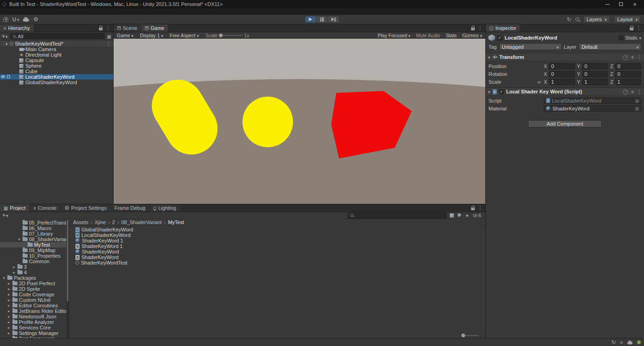  I want to click on hidden-packages-toggle: 6, so click(477, 215).